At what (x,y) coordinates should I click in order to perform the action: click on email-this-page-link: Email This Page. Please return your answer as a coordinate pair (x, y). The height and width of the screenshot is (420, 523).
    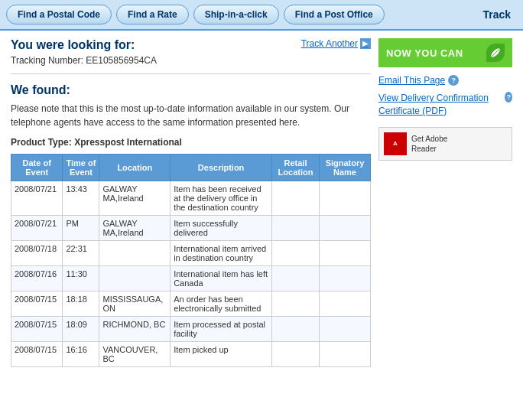
    Looking at the image, I should click on (411, 80).